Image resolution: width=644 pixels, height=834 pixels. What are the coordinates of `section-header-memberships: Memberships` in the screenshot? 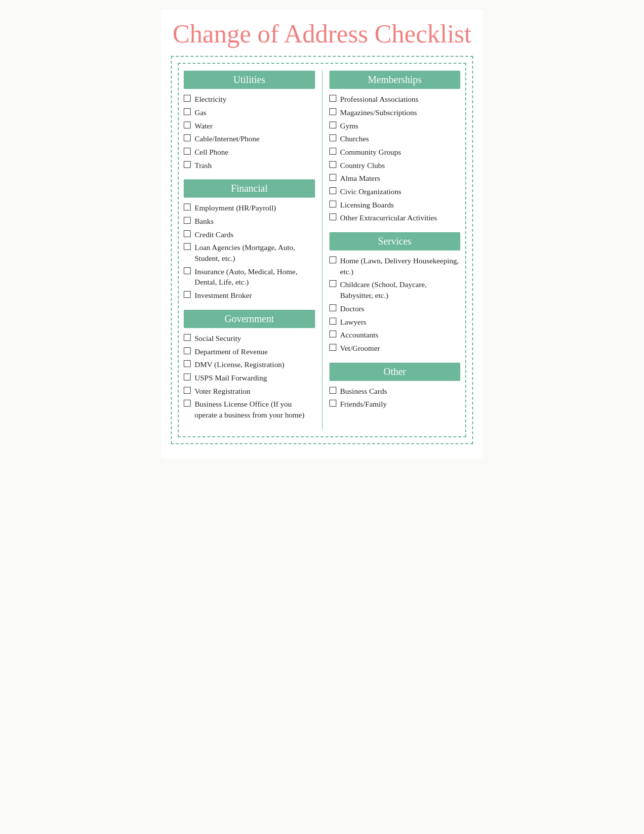 It's located at (395, 80).